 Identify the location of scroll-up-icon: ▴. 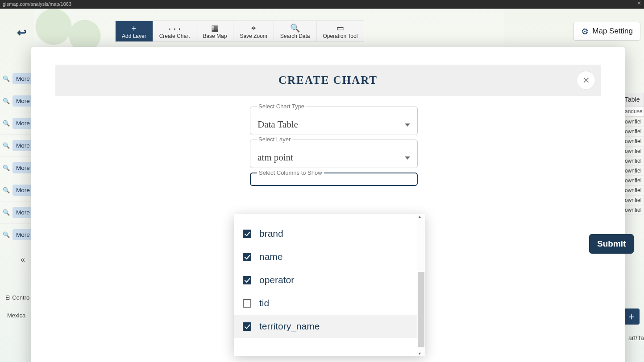
(420, 217).